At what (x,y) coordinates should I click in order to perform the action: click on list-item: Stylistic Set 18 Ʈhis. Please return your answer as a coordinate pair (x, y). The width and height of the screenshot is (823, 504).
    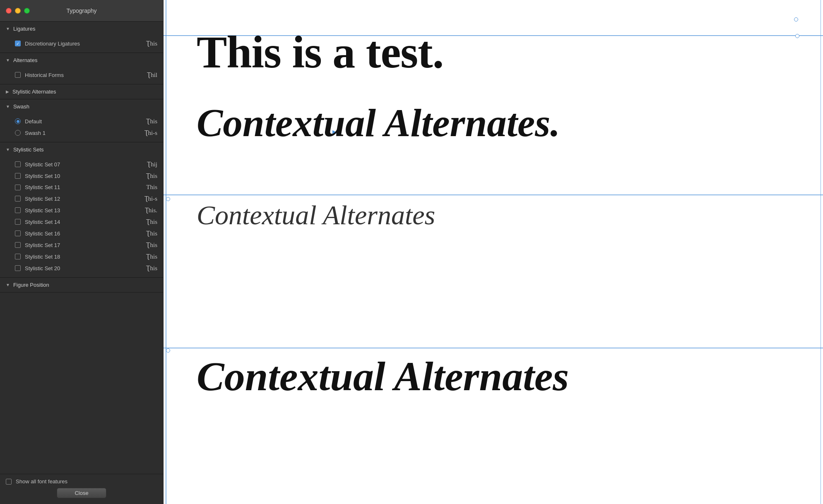
    Looking at the image, I should click on (82, 257).